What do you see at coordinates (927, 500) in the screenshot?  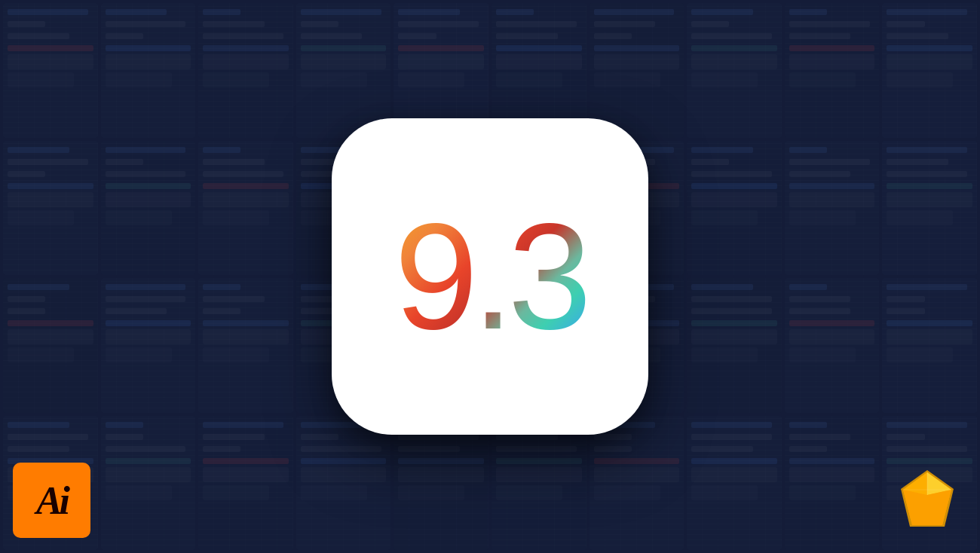 I see `sketch-logo-svg` at bounding box center [927, 500].